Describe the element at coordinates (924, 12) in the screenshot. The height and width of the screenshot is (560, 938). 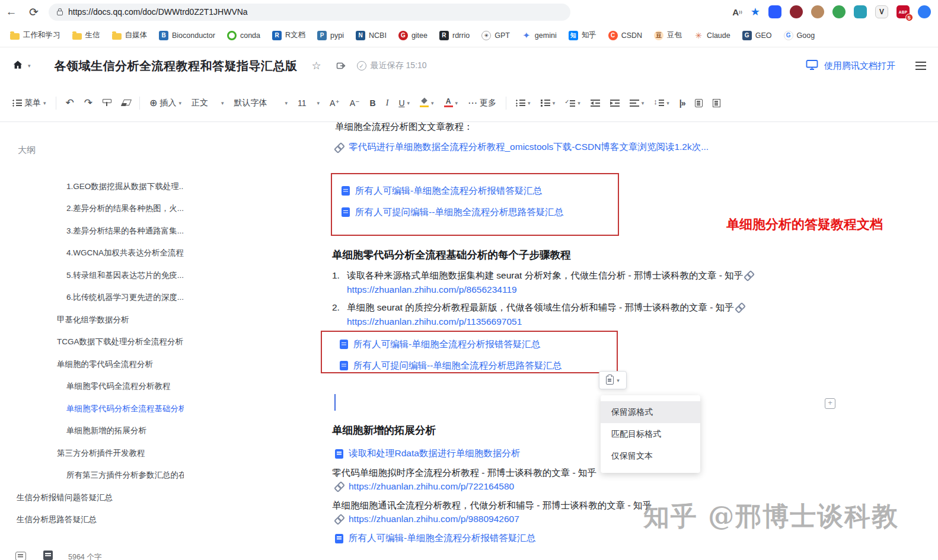
I see `extension-icon-blue` at that location.